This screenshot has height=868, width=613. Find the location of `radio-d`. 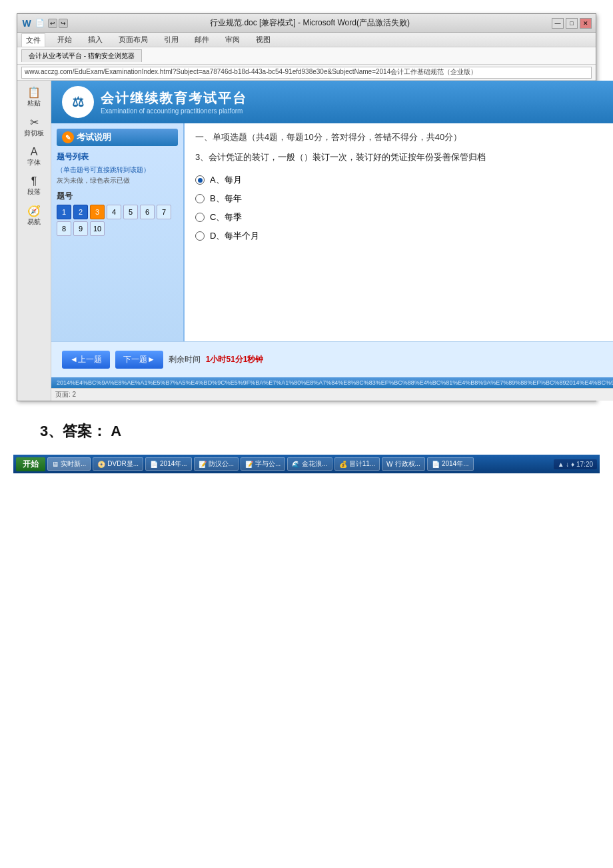

radio-d is located at coordinates (200, 236).